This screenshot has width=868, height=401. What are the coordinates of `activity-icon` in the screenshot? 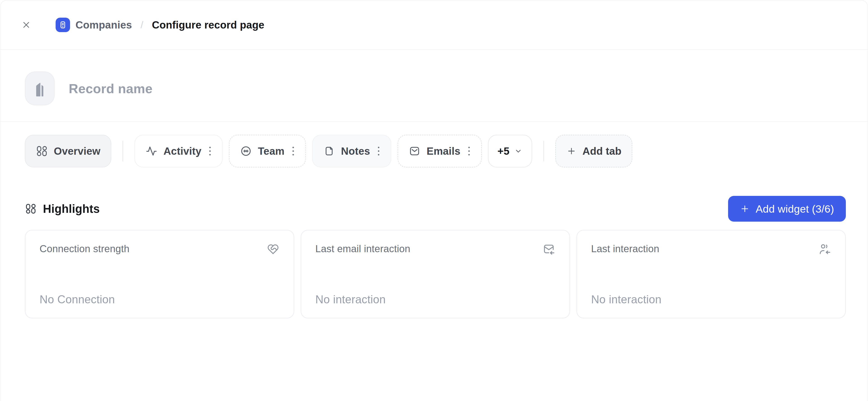 It's located at (152, 151).